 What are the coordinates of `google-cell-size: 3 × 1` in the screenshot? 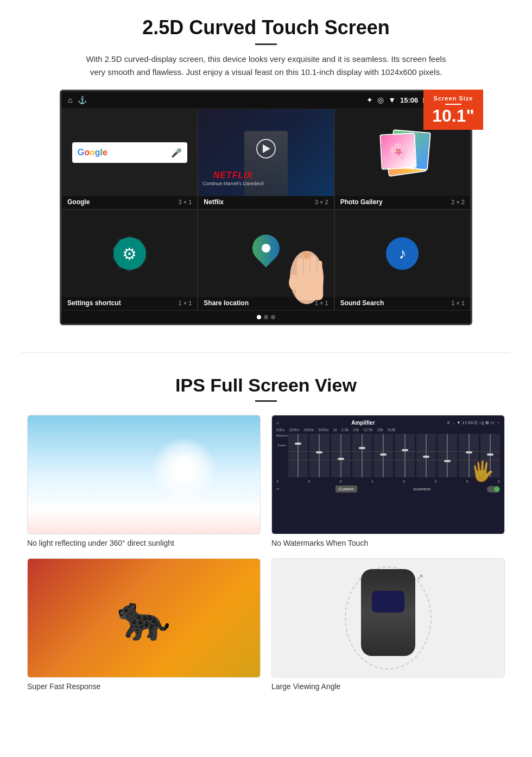 It's located at (186, 202).